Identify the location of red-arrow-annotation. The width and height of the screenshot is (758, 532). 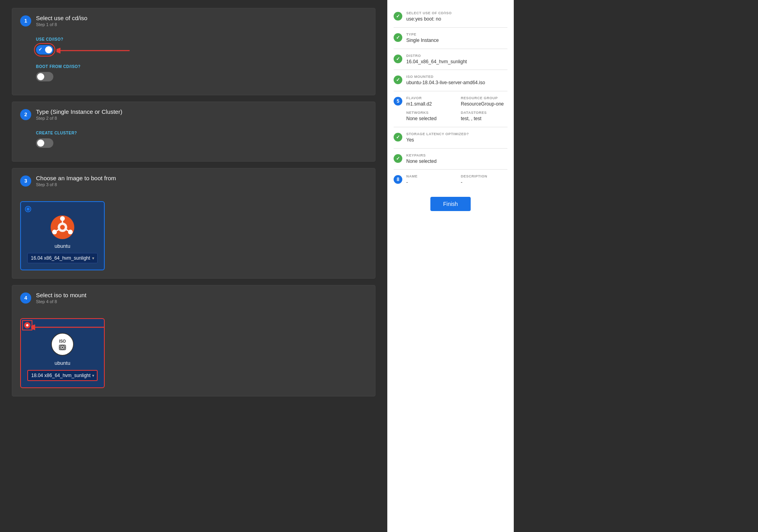
(96, 51).